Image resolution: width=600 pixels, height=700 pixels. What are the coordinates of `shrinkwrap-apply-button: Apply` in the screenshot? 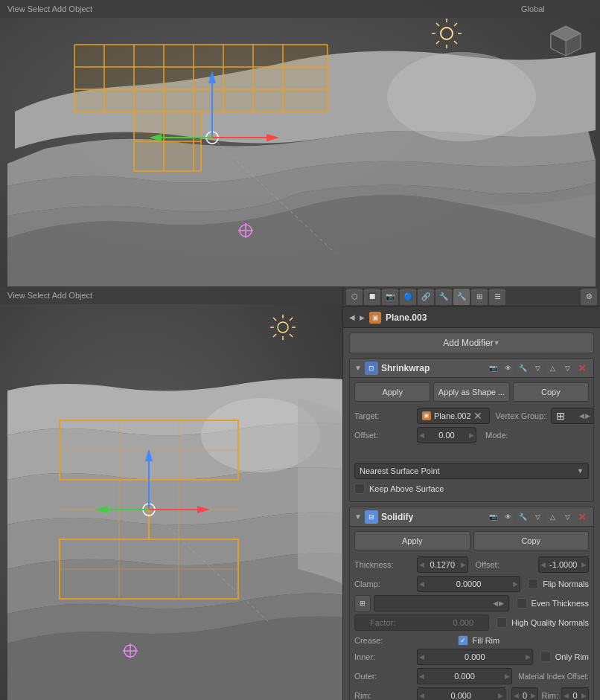 It's located at (392, 392).